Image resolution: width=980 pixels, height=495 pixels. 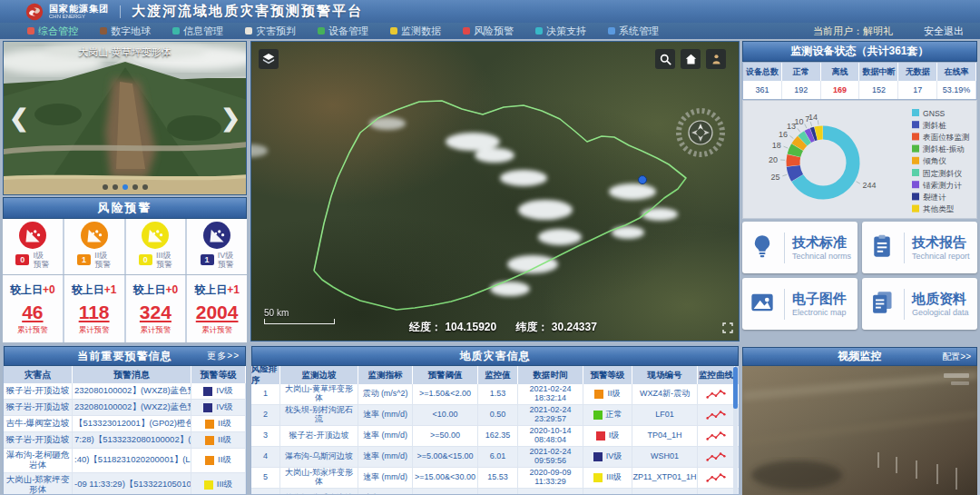 What do you see at coordinates (878, 72) in the screenshot?
I see `device-col-header: 数据中断` at bounding box center [878, 72].